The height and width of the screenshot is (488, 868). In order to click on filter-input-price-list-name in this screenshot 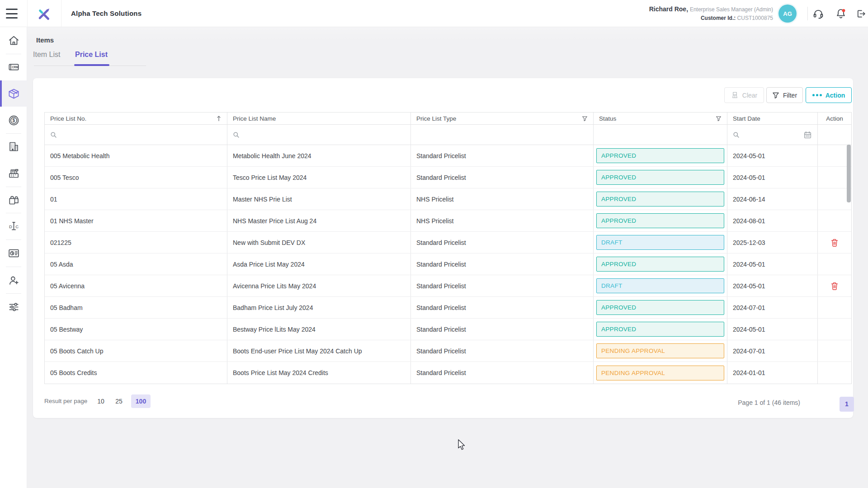, I will do `click(319, 135)`.